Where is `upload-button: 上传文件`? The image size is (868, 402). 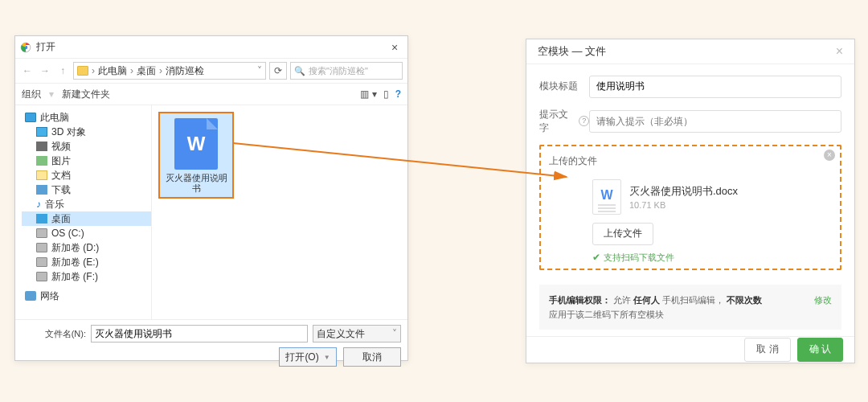
upload-button: 上传文件 is located at coordinates (623, 234).